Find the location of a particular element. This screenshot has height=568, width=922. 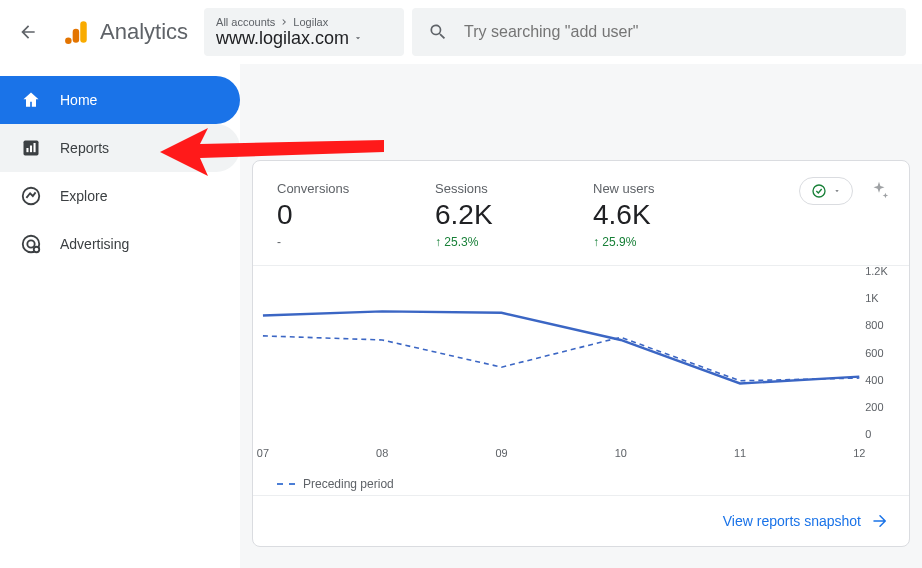

svg-text: 11 is located at coordinates (740, 453).